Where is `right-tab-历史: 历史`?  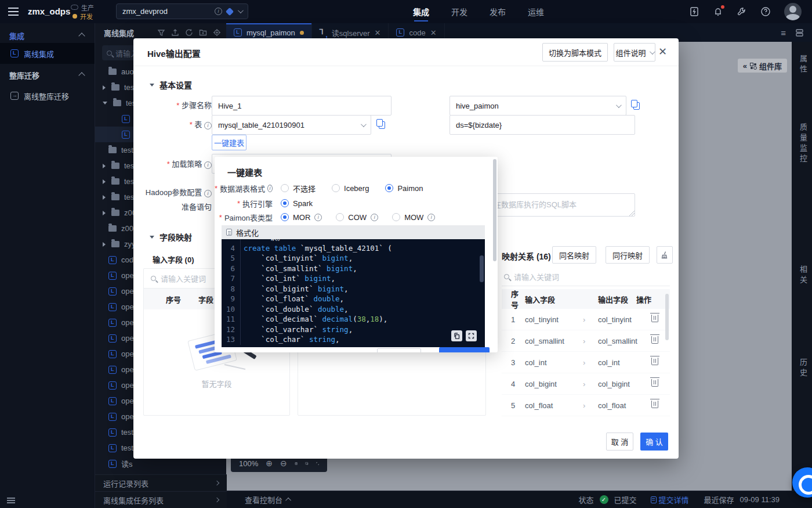 right-tab-历史: 历史 is located at coordinates (803, 369).